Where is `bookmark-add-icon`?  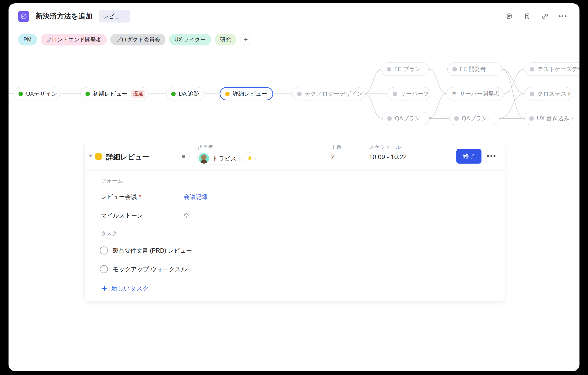
bookmark-add-icon is located at coordinates (527, 16).